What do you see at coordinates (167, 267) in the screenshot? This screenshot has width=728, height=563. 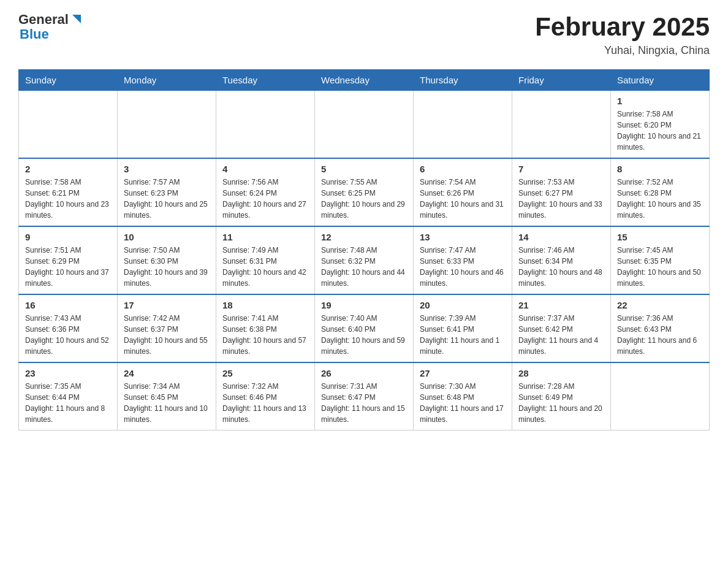 I see `day-info: Sunrise: 7:50 AMSunset: 6:30 PMDaylight:…` at bounding box center [167, 267].